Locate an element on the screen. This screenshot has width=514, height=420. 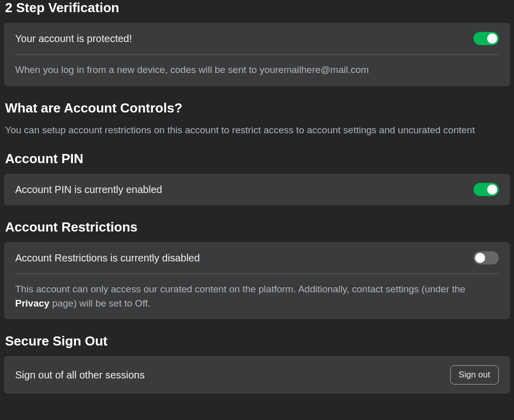
heading-account-controls: What are Account Controls? is located at coordinates (257, 108).